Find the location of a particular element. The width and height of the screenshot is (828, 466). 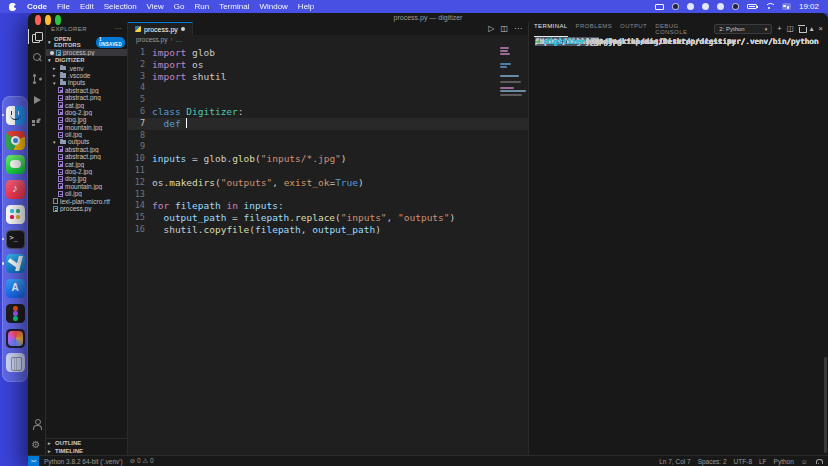

menu-item-edit: Edit is located at coordinates (87, 6).